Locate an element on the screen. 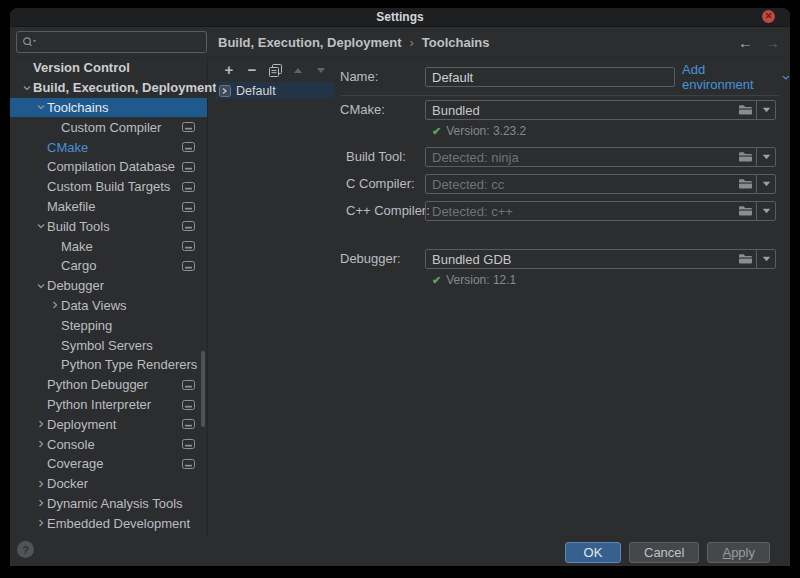  forward-arrow-icon: → is located at coordinates (772, 42).